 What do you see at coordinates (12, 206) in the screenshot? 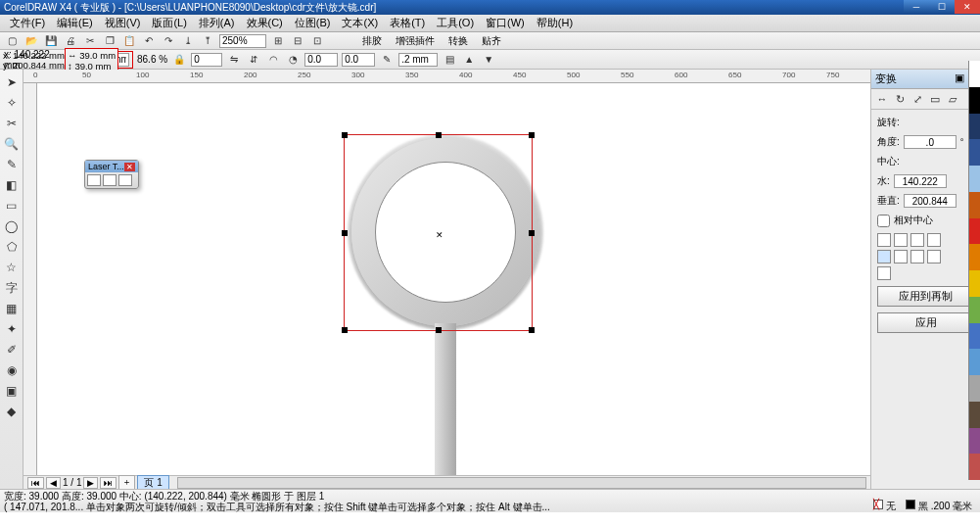
I see `rectangle-tool-icon: ▭` at bounding box center [12, 206].